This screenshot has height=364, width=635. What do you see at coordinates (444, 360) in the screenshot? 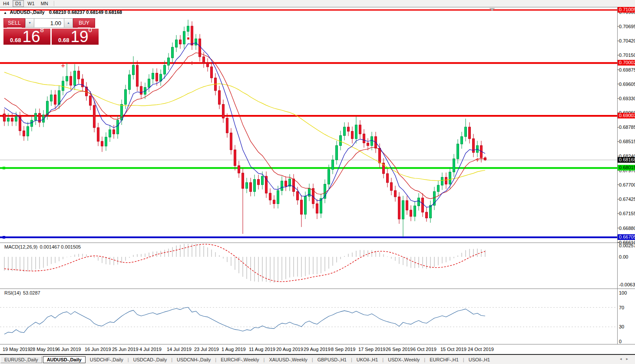
I see `chart-tab-eurchf-h1: EURCHF-,H1` at bounding box center [444, 360].